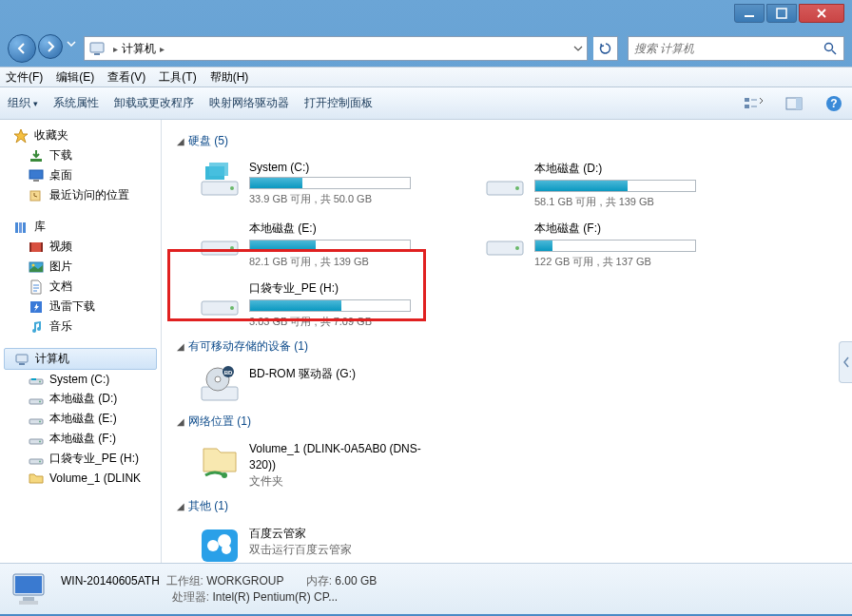 This screenshot has width=852, height=616. I want to click on network-volume1: Volume_1 (DLINK-0A5AB0 (DNS-320))文件夹, so click(320, 465).